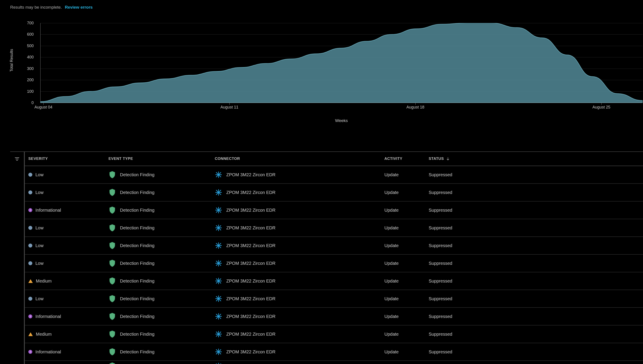 The height and width of the screenshot is (364, 643). What do you see at coordinates (36, 7) in the screenshot?
I see `banner-text: Results may be incomplete.` at bounding box center [36, 7].